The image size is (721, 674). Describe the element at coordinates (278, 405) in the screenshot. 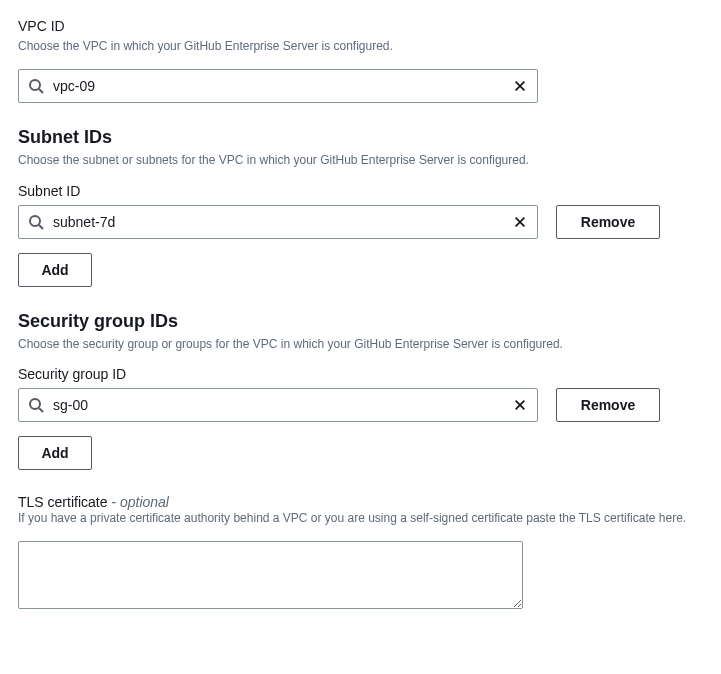

I see `security-group-id-input-wrapper` at that location.